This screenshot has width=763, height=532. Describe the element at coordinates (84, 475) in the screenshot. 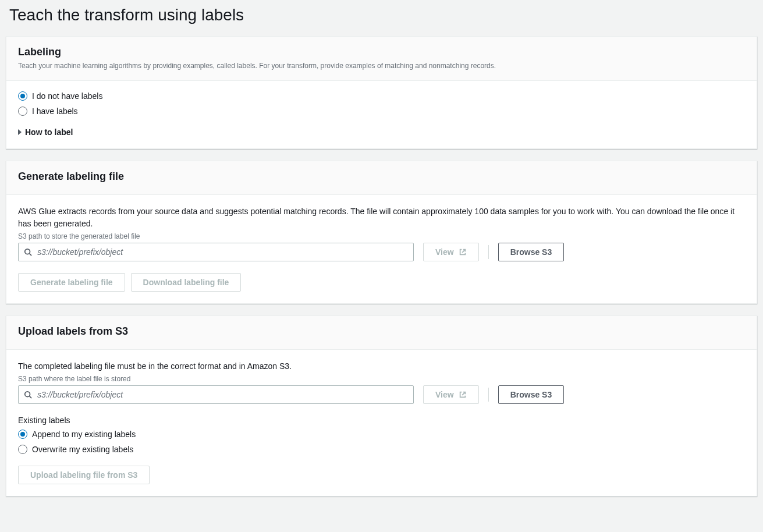

I see `upload-file-button-text: Upload labeling file from S3` at that location.